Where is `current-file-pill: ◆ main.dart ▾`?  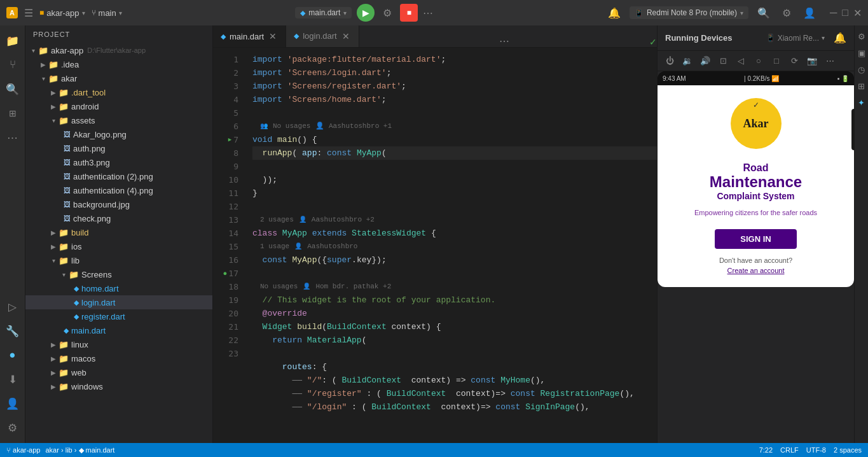
current-file-pill: ◆ main.dart ▾ is located at coordinates (323, 13).